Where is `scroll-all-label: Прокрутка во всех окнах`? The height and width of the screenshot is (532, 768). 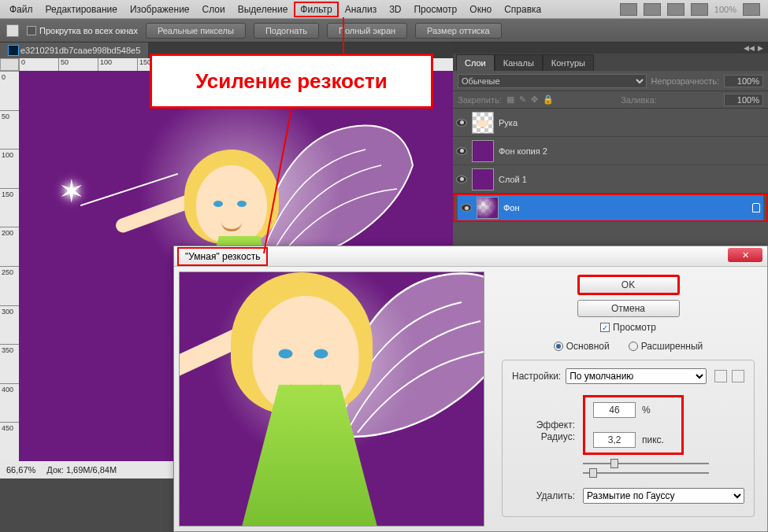
scroll-all-label: Прокрутка во всех окнах is located at coordinates (88, 31).